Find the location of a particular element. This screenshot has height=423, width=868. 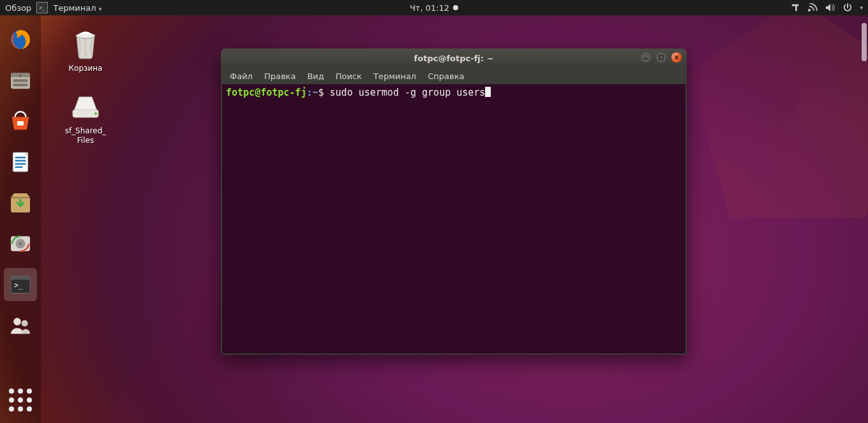

text-cursor is located at coordinates (488, 92).